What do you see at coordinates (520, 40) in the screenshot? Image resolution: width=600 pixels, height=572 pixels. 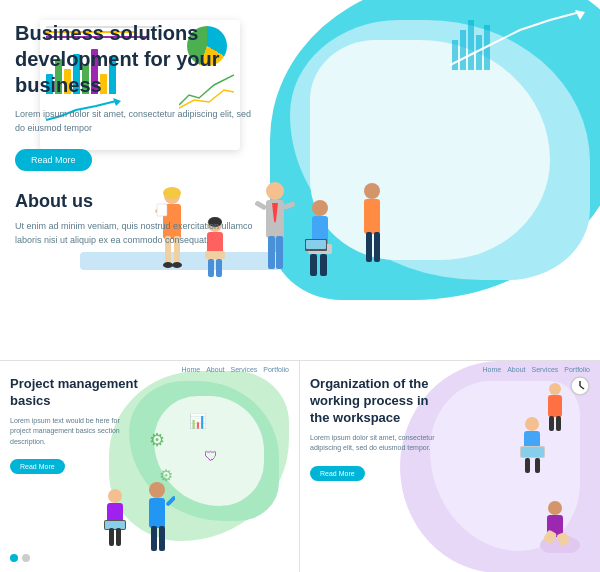 I see `background-chart` at bounding box center [520, 40].